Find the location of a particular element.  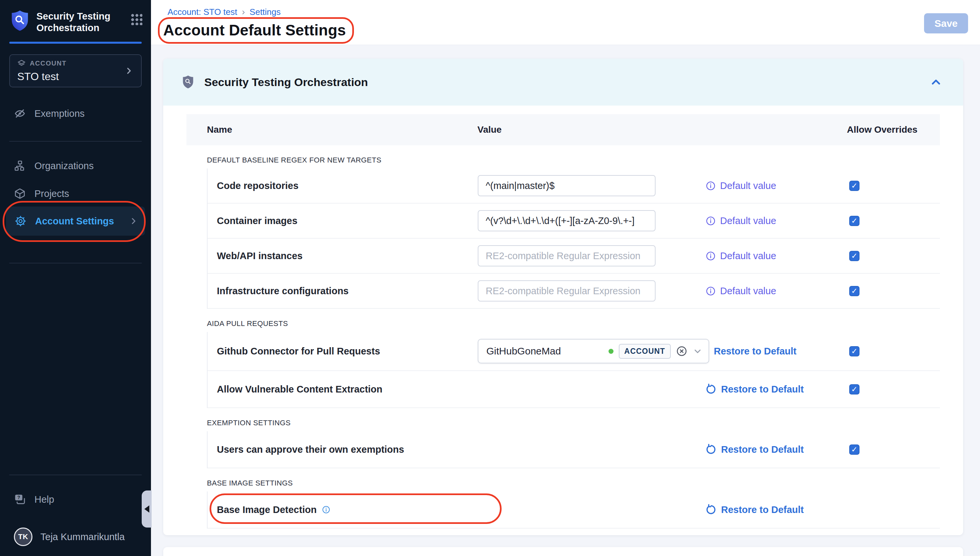

sidebar-item-label: Organizations is located at coordinates (64, 166).